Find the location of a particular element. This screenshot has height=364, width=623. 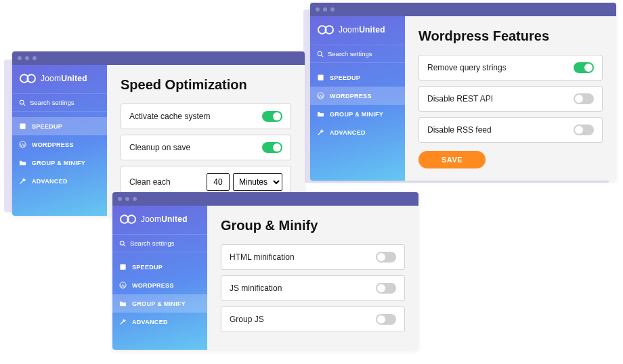

setting-label: Clean each is located at coordinates (150, 182).